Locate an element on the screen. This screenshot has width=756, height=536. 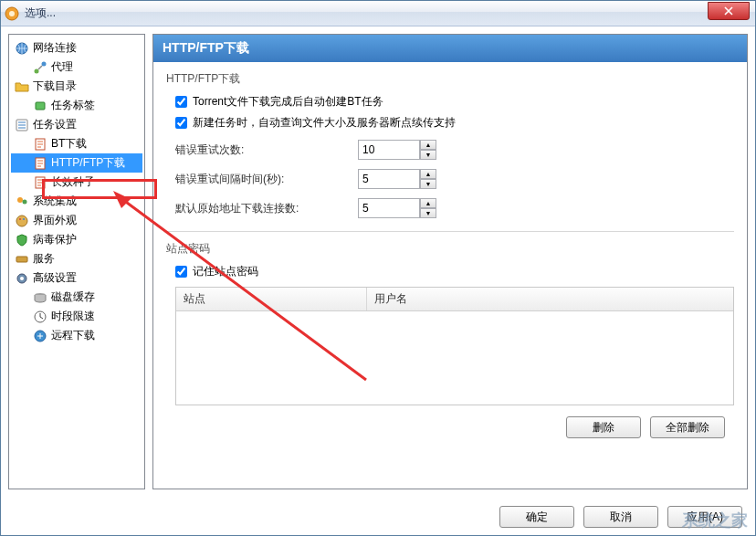
tasks-icon is located at coordinates (22, 125).